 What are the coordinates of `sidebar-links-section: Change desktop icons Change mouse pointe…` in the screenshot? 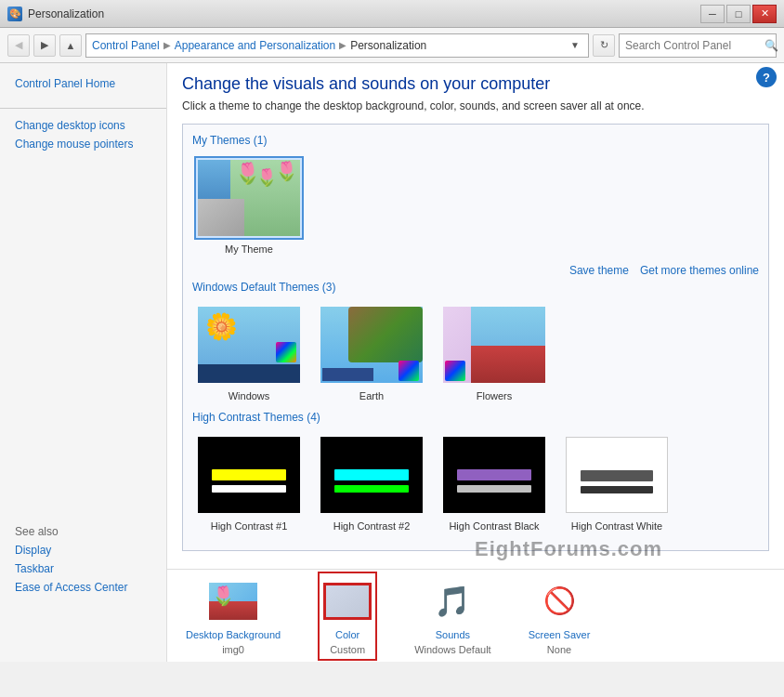 It's located at (84, 135).